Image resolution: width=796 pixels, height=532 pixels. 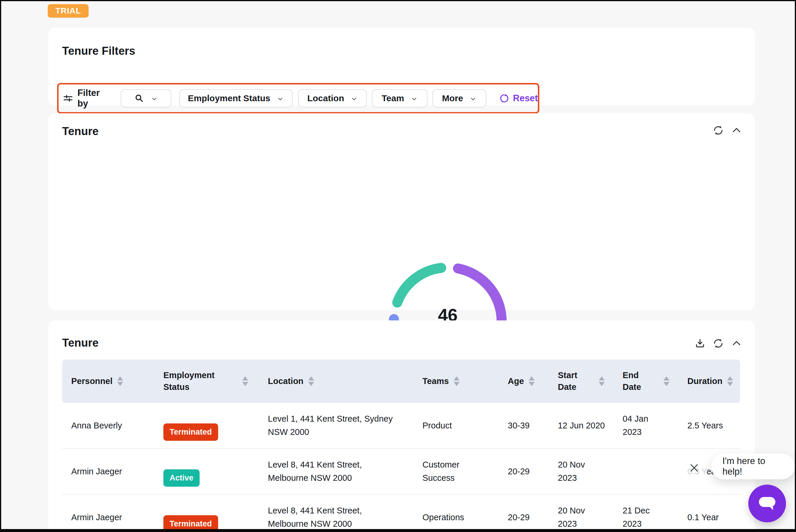 I want to click on column-header-employment-status: Employment Status, so click(x=206, y=381).